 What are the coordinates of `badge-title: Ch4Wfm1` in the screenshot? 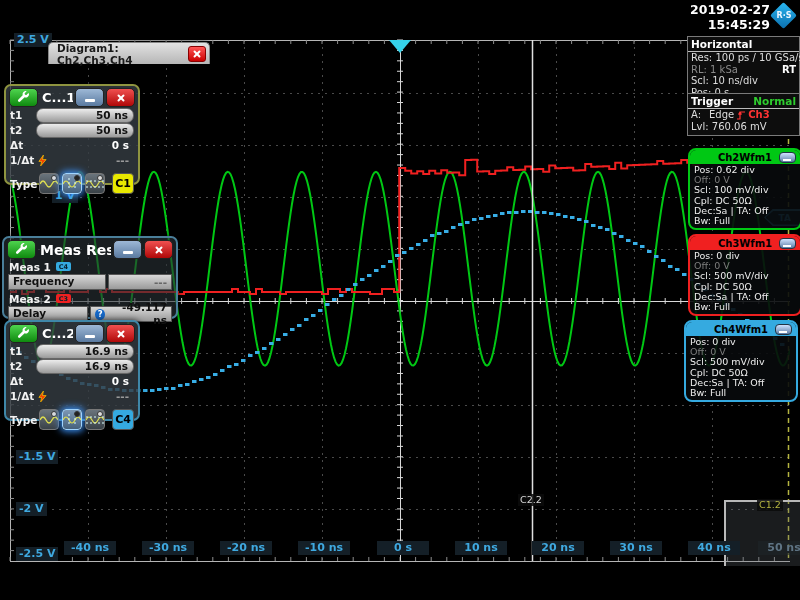 It's located at (741, 330).